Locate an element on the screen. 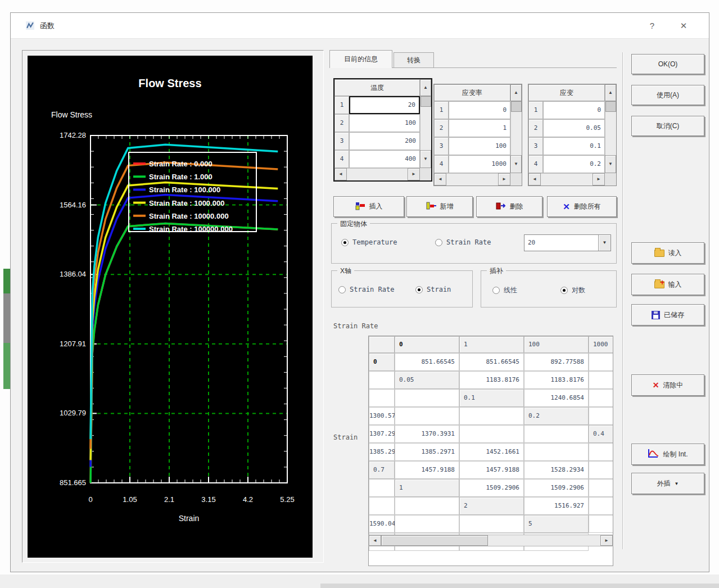  flow-stress-matrix: 0110010000851.66545851.66545892.775880.0… is located at coordinates (491, 451).